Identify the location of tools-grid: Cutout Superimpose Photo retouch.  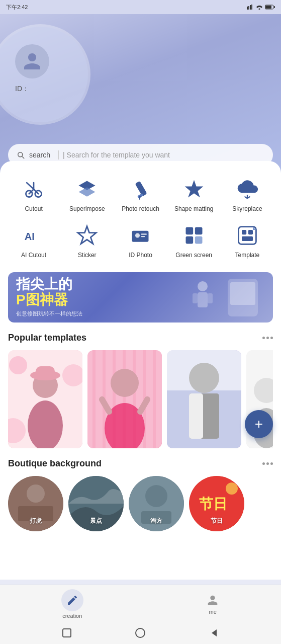
(141, 217).